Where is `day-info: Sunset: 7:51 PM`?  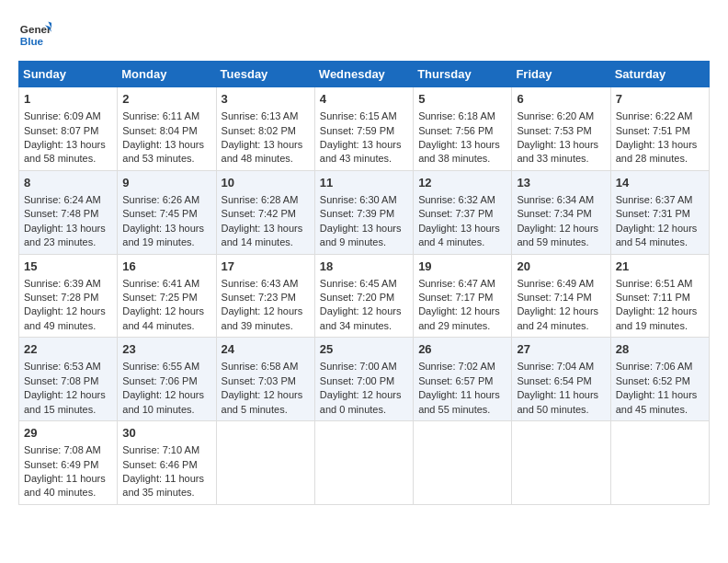 day-info: Sunset: 7:51 PM is located at coordinates (660, 131).